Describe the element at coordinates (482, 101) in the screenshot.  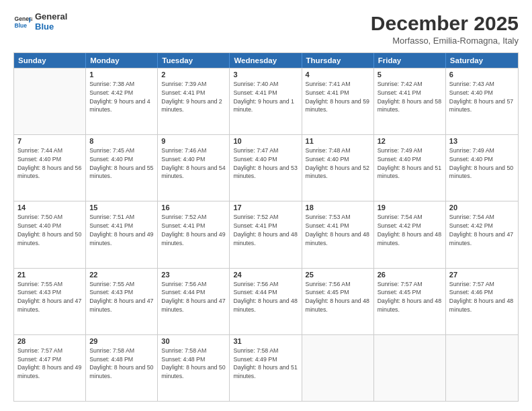
I see `cal-cell-r0-c6: 6Sunrise: 7:43 AM Sunset: 4:40 PM Daylig…` at that location.